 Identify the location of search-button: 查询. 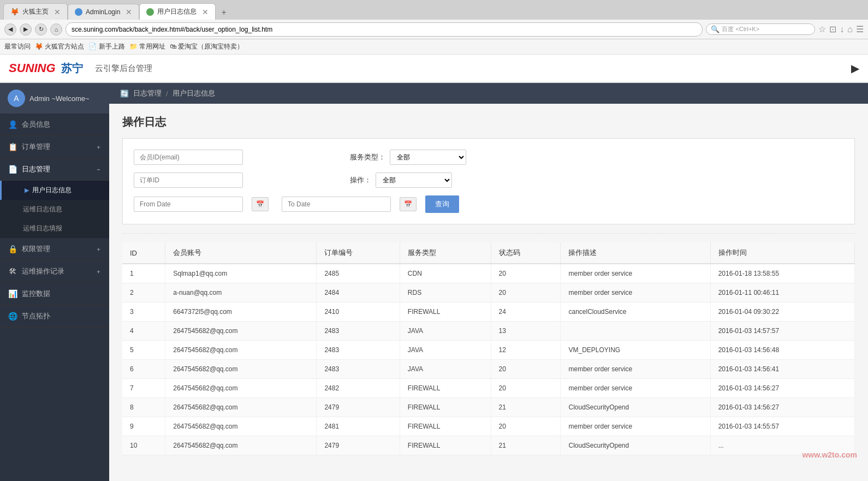
(442, 204).